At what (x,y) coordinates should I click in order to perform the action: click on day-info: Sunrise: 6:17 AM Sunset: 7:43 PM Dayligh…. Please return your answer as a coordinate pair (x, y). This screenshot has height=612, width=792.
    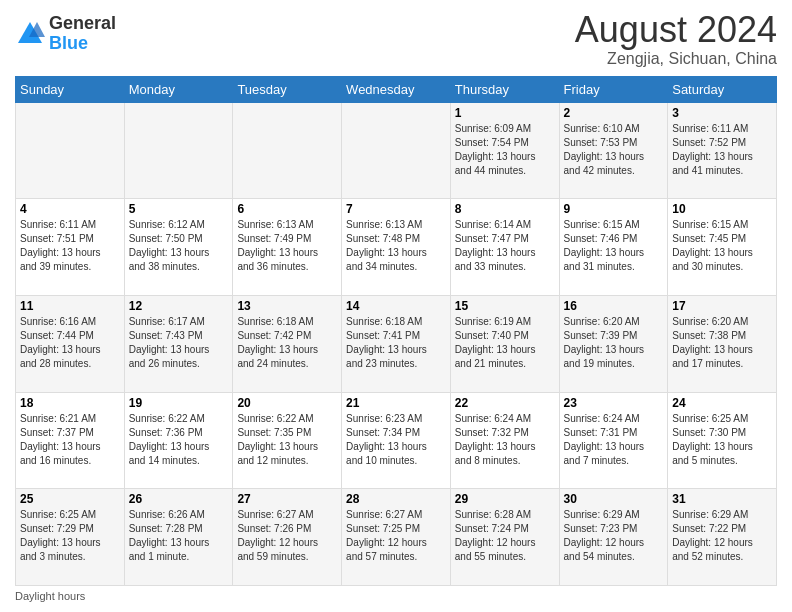
    Looking at the image, I should click on (179, 343).